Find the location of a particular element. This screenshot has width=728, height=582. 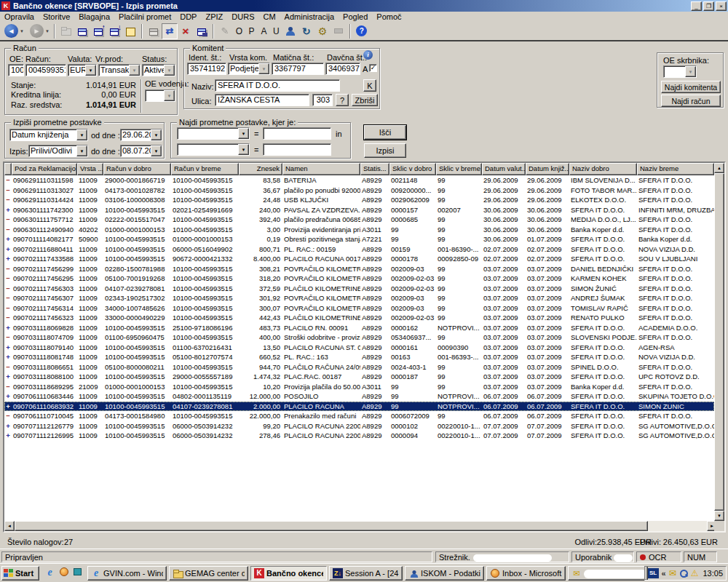

table-row: −09070311180866511100905100-800008021110… is located at coordinates (360, 367).